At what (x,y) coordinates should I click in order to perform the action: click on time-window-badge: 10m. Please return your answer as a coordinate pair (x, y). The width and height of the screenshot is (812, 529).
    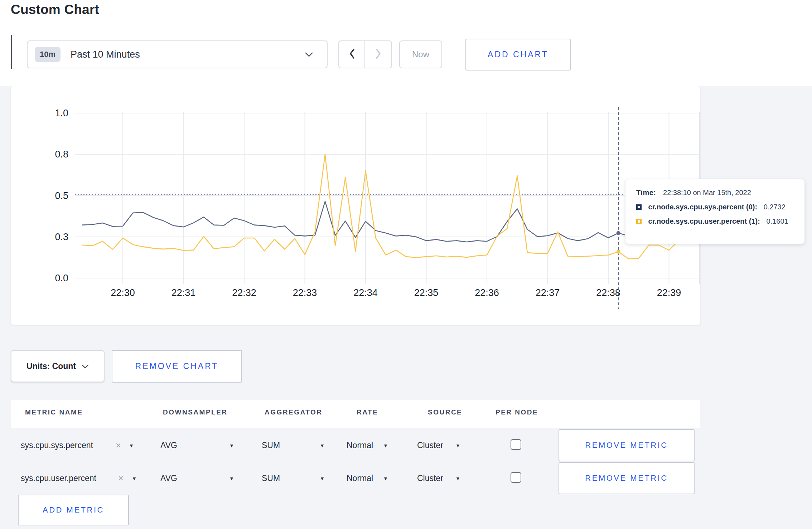
    Looking at the image, I should click on (48, 54).